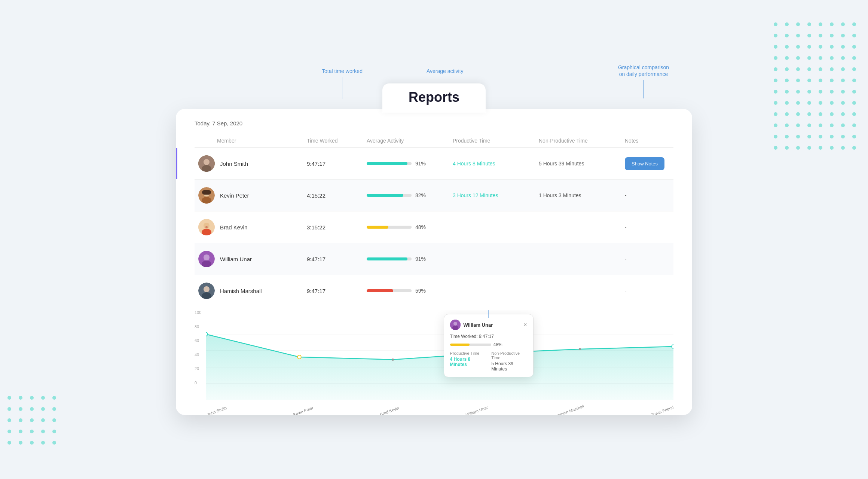 The height and width of the screenshot is (479, 868). Describe the element at coordinates (496, 164) in the screenshot. I see `productive-time: 4 Hours 8 Minutes` at that location.